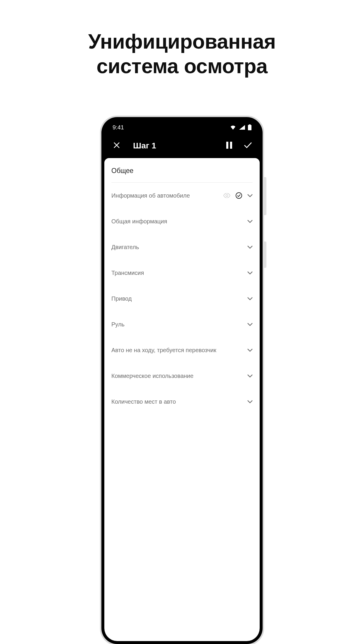 Image resolution: width=364 pixels, height=644 pixels. What do you see at coordinates (182, 42) in the screenshot?
I see `headline-line-1: Унифицированная` at bounding box center [182, 42].